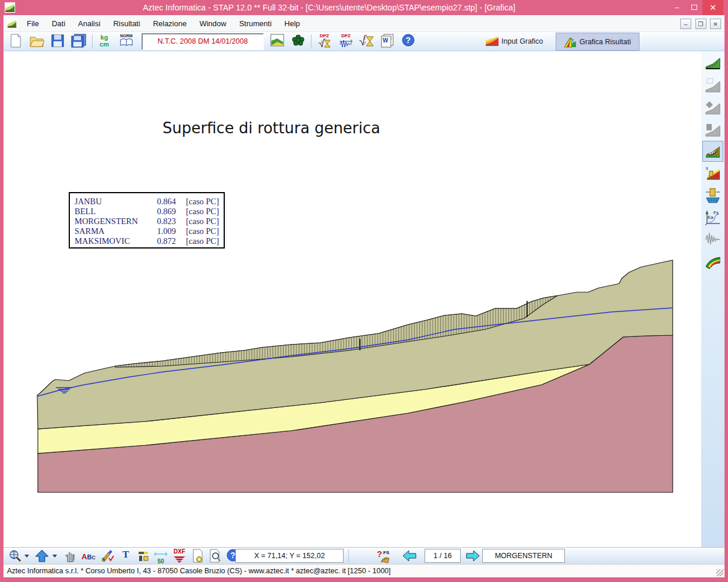 The height and width of the screenshot is (582, 728). What do you see at coordinates (713, 218) in the screenshot?
I see `view-ea-fs-graph-button: EaFs` at bounding box center [713, 218].